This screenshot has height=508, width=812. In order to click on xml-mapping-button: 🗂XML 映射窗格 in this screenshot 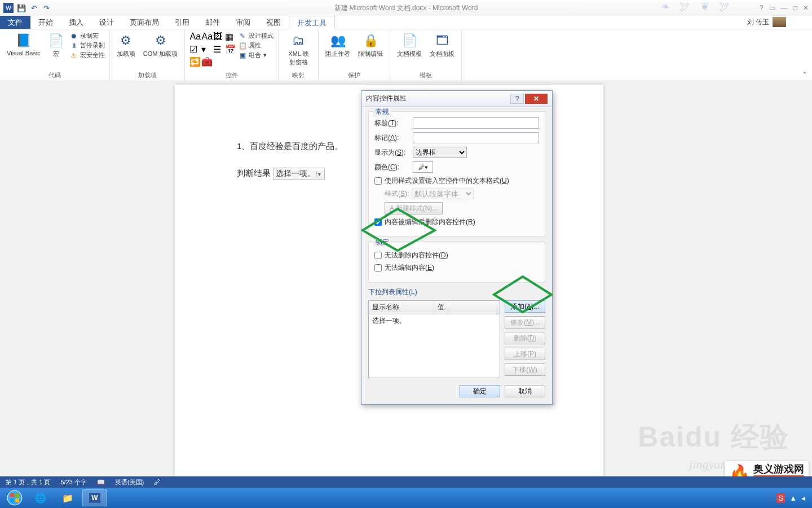, I will do `click(298, 50)`.